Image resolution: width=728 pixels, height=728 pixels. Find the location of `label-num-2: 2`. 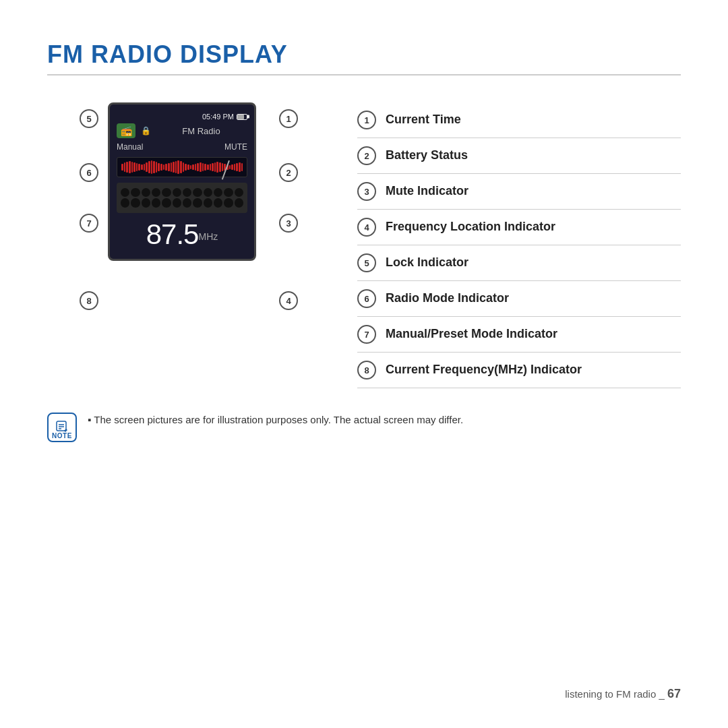

label-num-2: 2 is located at coordinates (367, 156).